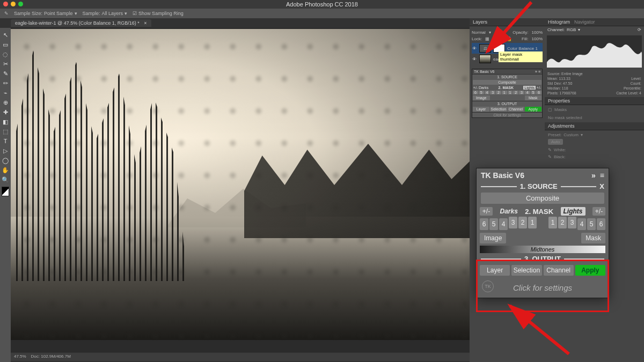 The height and width of the screenshot is (362, 644). Describe the element at coordinates (158, 13) in the screenshot. I see `show-ring-checkbox: ☑ Show Sampling Ring` at that location.